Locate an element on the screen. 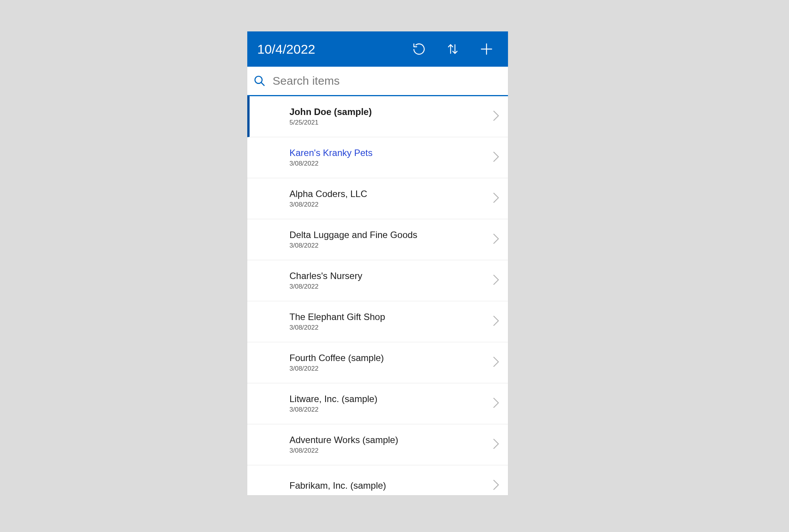  list-item-title: Alpha Coders, LLC is located at coordinates (391, 194).